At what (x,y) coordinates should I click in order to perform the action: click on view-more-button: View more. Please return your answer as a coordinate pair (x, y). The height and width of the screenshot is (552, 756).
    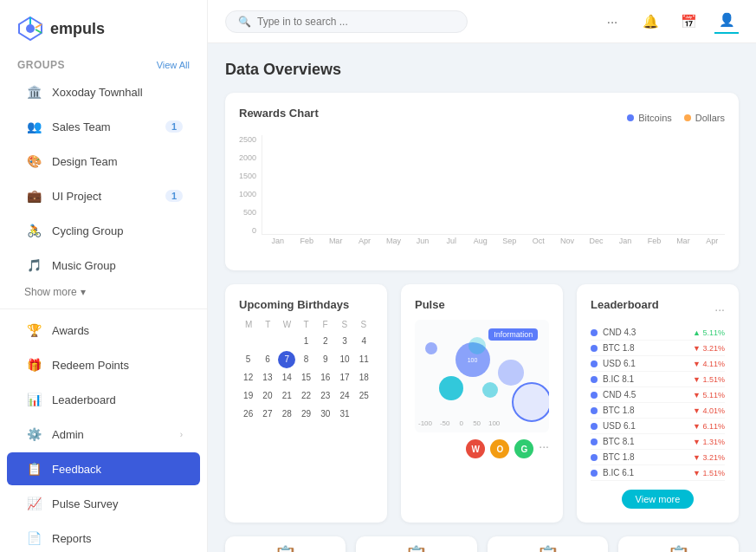
    Looking at the image, I should click on (658, 499).